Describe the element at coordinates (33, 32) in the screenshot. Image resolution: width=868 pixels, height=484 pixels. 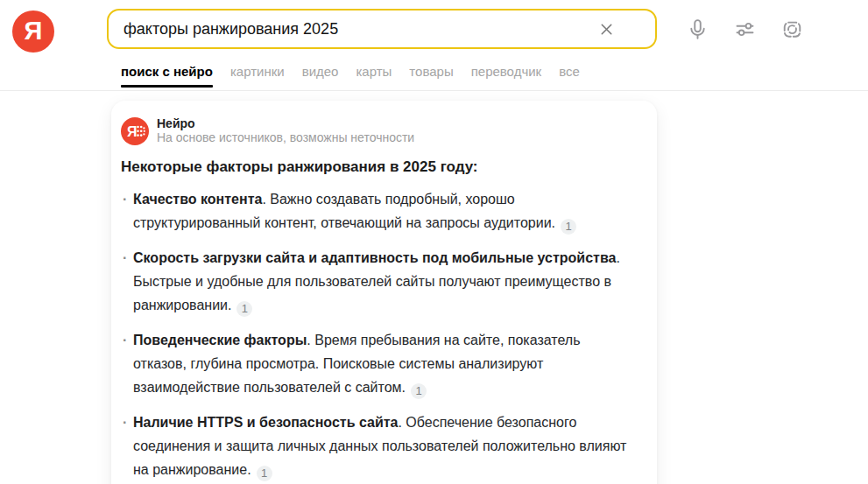
I see `yandex-logo-letter: Я` at that location.